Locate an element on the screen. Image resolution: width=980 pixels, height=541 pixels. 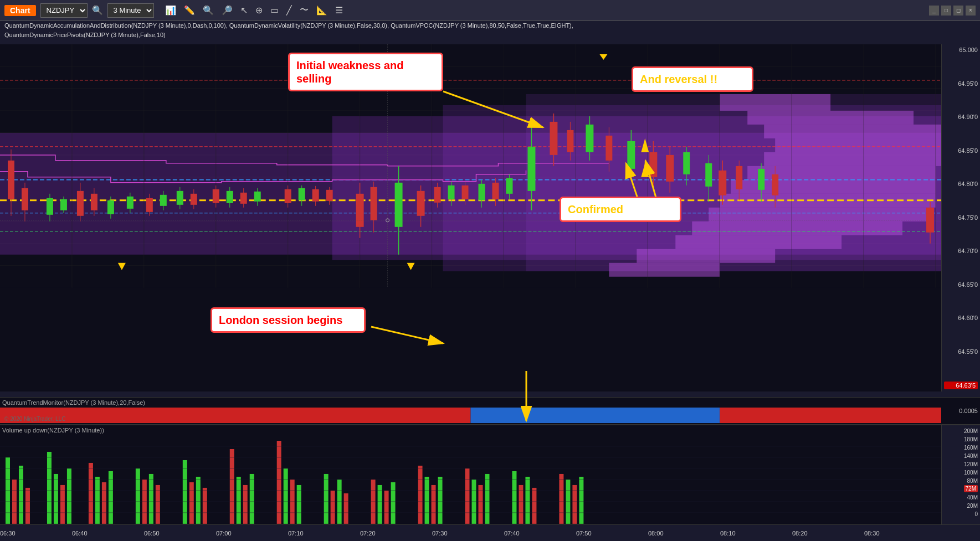
copyright: © 2020 NinjaTrader, LLC is located at coordinates (35, 419).